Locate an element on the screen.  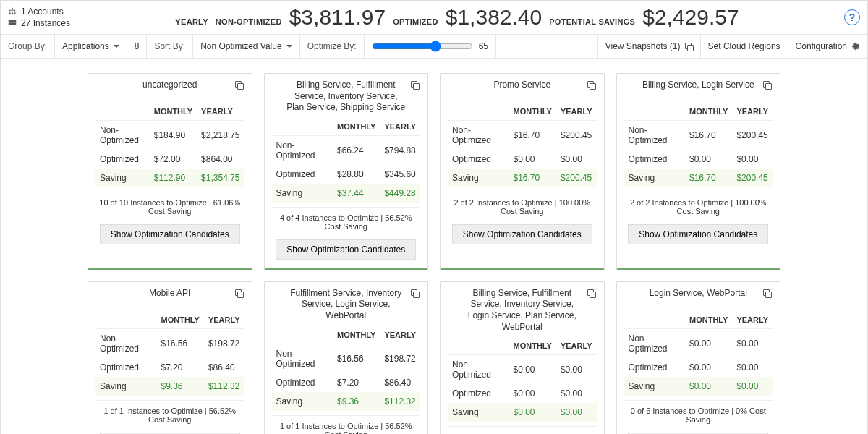
row-label: Non-Optimized is located at coordinates (655, 136).